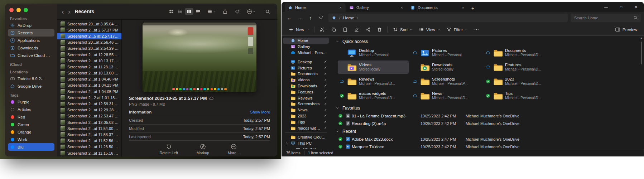 The height and width of the screenshot is (179, 644). What do you see at coordinates (446, 53) in the screenshot?
I see `quick-access-tile-pictures: PicturesMichael - Personal` at bounding box center [446, 53].